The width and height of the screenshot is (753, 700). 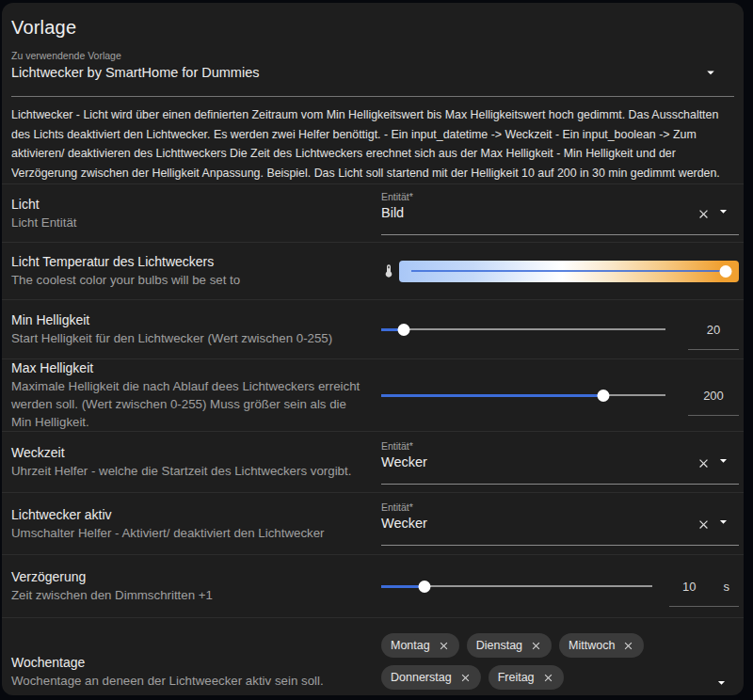 What do you see at coordinates (192, 586) in the screenshot?
I see `row-verzoegerung-text: Verzögerung Zeit zwischen den Dimmschrit…` at bounding box center [192, 586].